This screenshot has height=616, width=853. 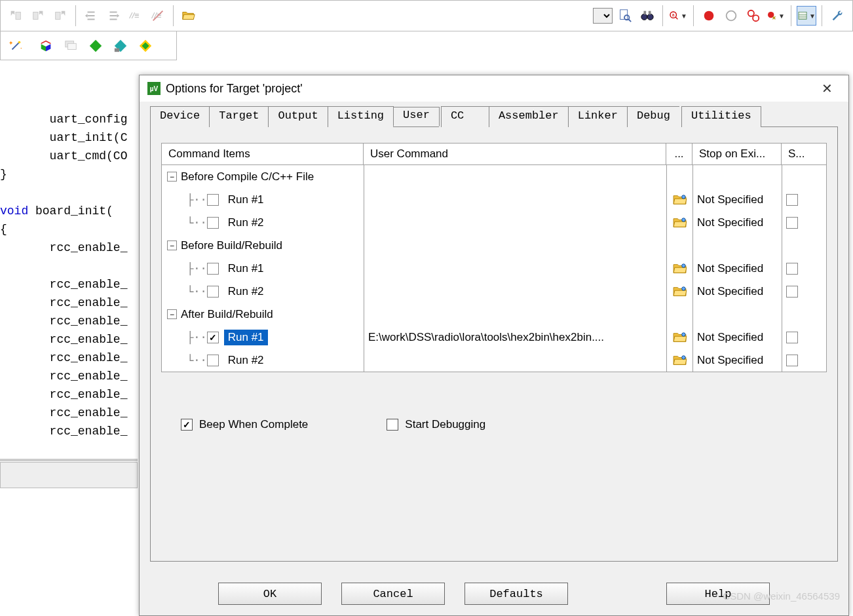 What do you see at coordinates (494, 315) in the screenshot?
I see `tree-group: −After Build/Rebuild` at bounding box center [494, 315].